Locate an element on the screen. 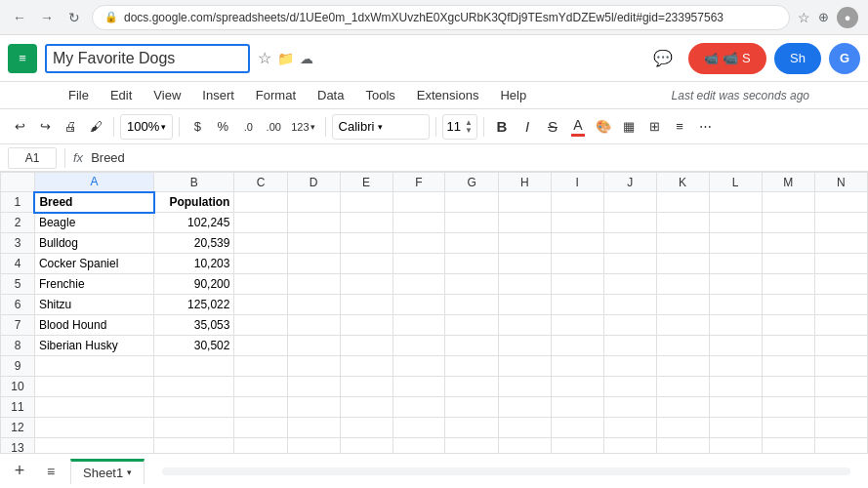 The height and width of the screenshot is (488, 868). table-row: 12 is located at coordinates (434, 427).